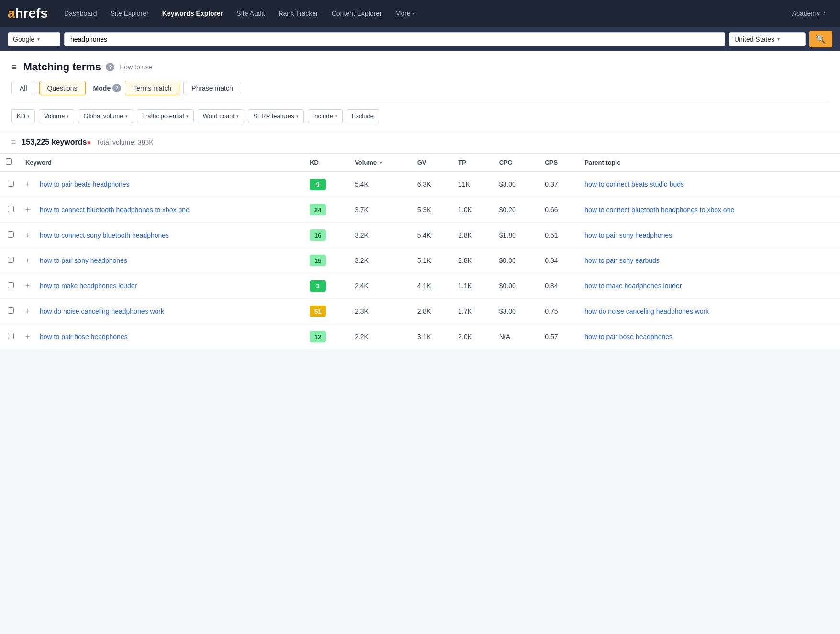 This screenshot has width=840, height=634. I want to click on th-keyword: Keyword, so click(162, 163).